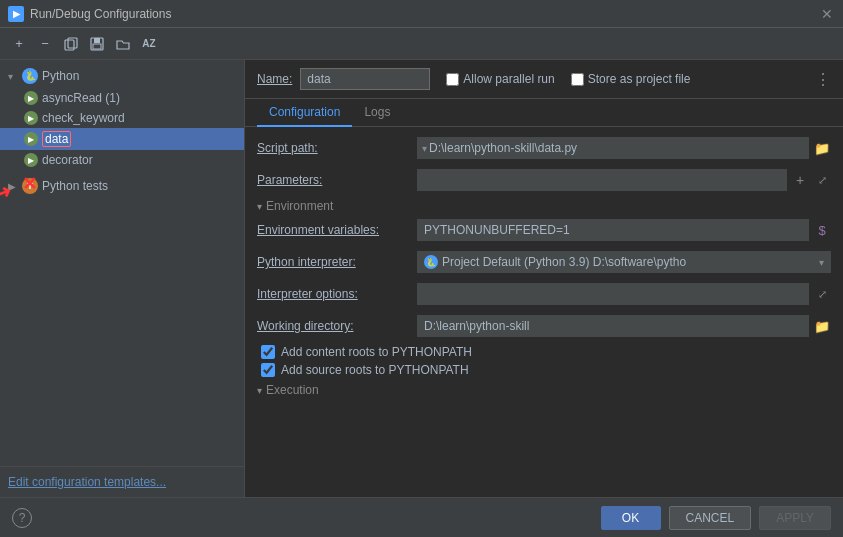 Image resolution: width=843 pixels, height=537 pixels. I want to click on parameters-value-group: + ⤢, so click(624, 180).